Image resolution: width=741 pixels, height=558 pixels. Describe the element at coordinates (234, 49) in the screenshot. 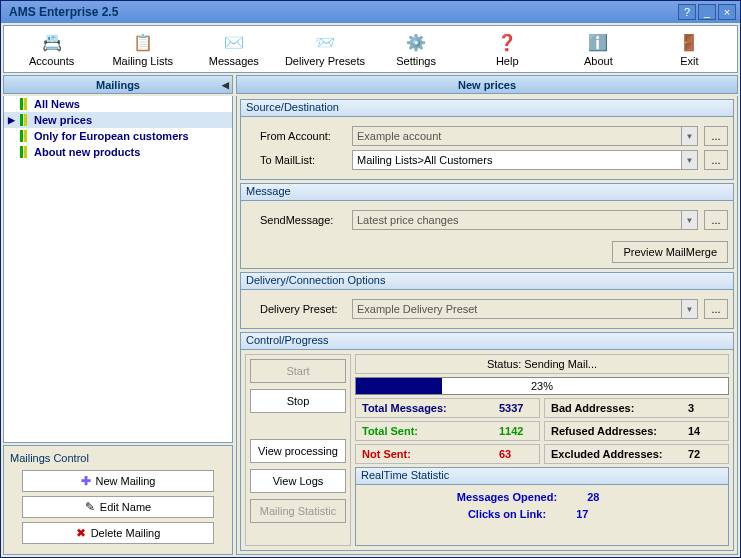

I see `toolbar-messages: ✉️Messages` at that location.